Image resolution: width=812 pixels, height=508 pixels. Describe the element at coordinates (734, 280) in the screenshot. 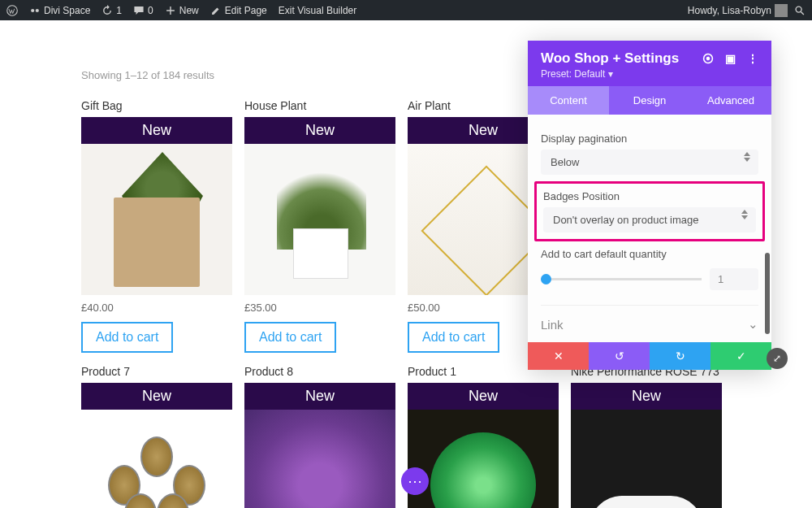

I see `qty-input: 1` at that location.